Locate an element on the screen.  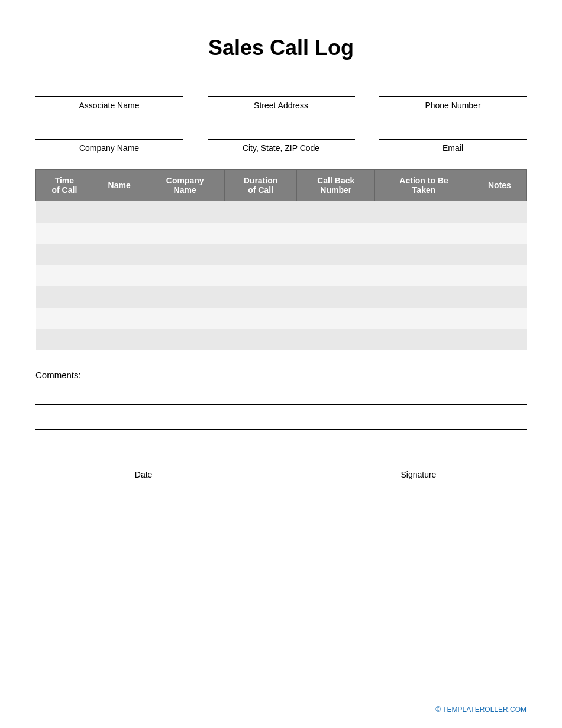
city-state-zip-line is located at coordinates (282, 133).